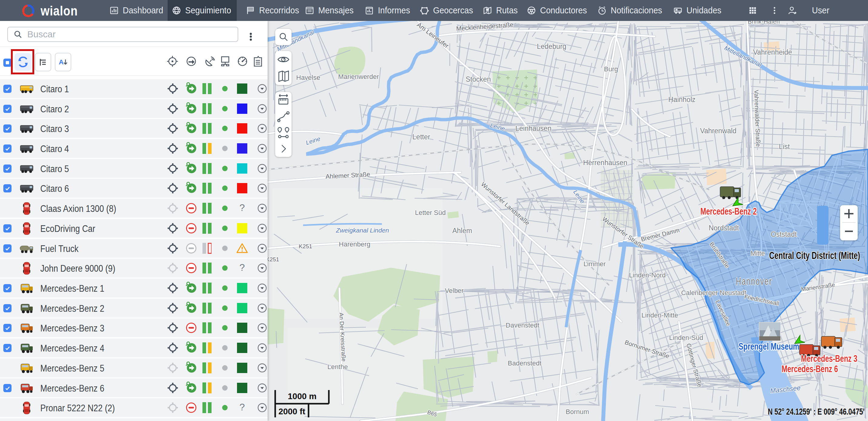  What do you see at coordinates (359, 77) in the screenshot?
I see `svg-text: Marienwerder` at bounding box center [359, 77].